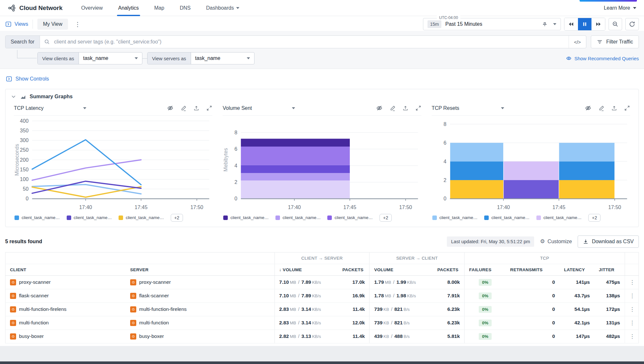 The height and width of the screenshot is (364, 644). What do you see at coordinates (200, 296) in the screenshot?
I see `server-cell: flask-scanner` at bounding box center [200, 296].